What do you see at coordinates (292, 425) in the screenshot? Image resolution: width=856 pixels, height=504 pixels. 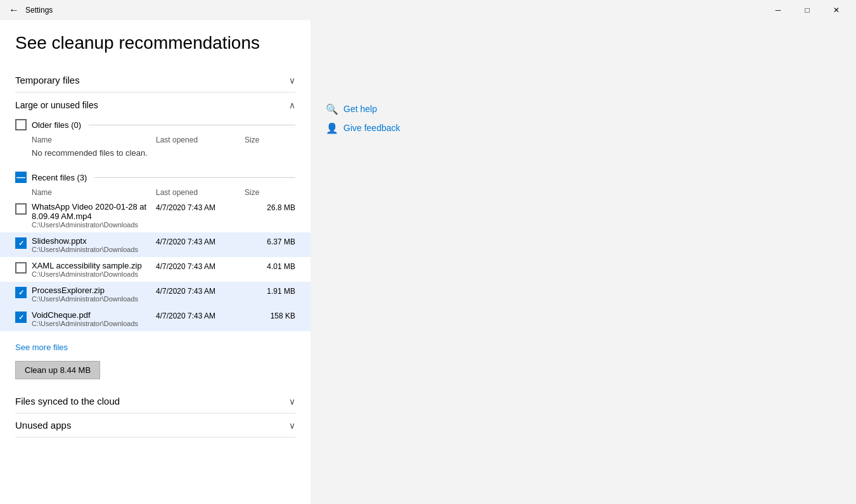 I see `unused-apps-chevron: ∨` at bounding box center [292, 425].